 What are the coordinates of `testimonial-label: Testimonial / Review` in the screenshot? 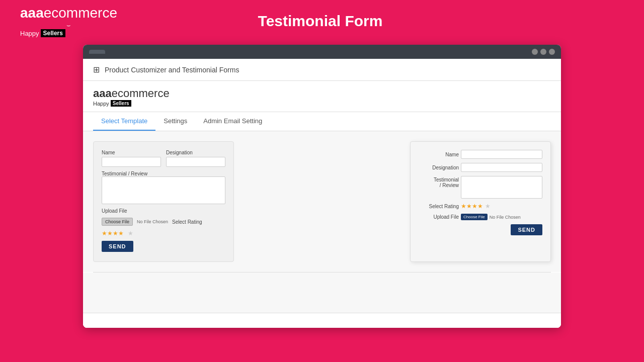 It's located at (164, 174).